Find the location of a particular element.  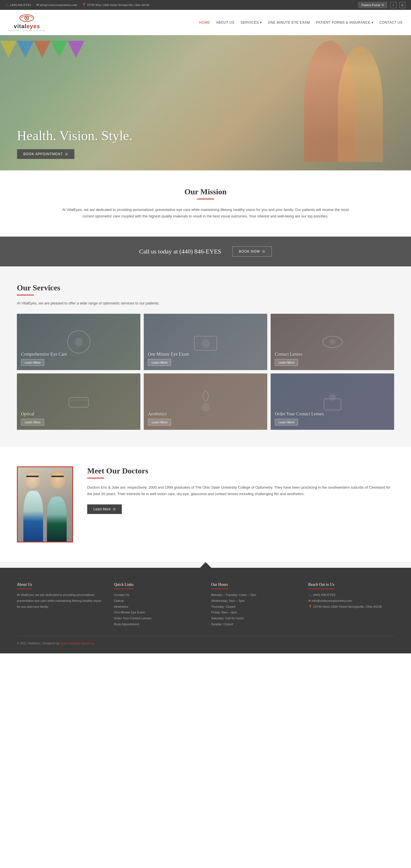

service-card-2: Contact Lenses Learn More is located at coordinates (333, 342).